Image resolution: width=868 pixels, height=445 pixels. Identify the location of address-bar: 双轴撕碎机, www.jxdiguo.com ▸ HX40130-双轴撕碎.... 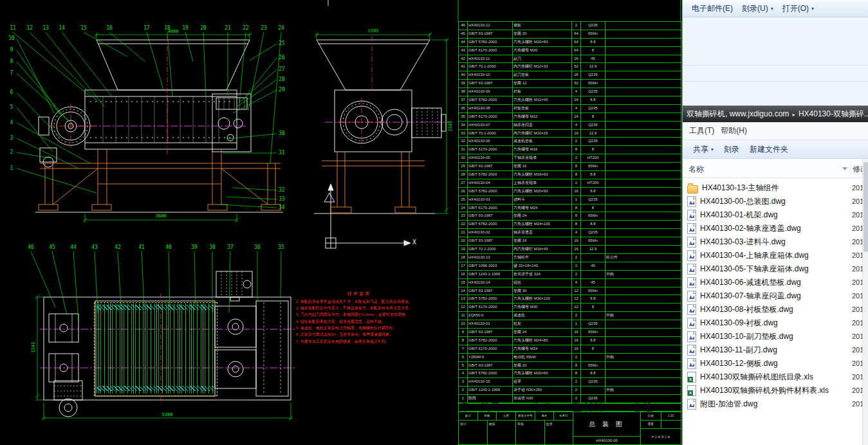
(775, 114).